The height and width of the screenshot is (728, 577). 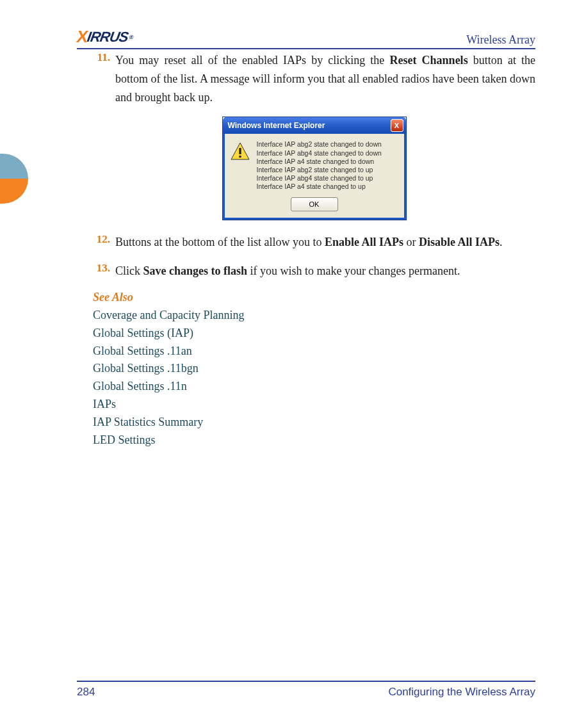 What do you see at coordinates (314, 168) in the screenshot?
I see `dialog-window: Windows Internet Explorer X` at bounding box center [314, 168].